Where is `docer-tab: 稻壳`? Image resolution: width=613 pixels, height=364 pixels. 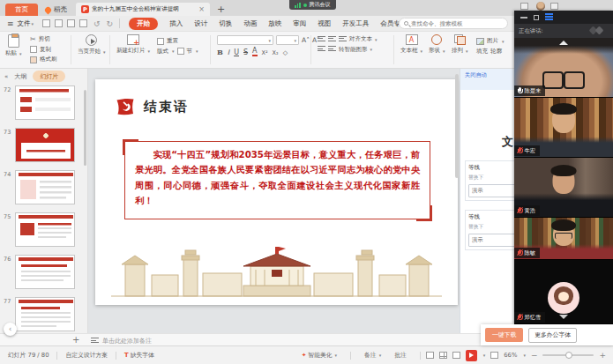 docer-tab: 稻壳 is located at coordinates (56, 10).